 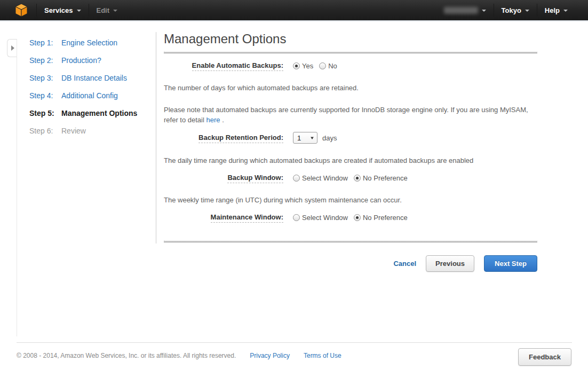 What do you see at coordinates (91, 113) in the screenshot?
I see `step-item-management-options-current: Step 5: Management Options` at bounding box center [91, 113].